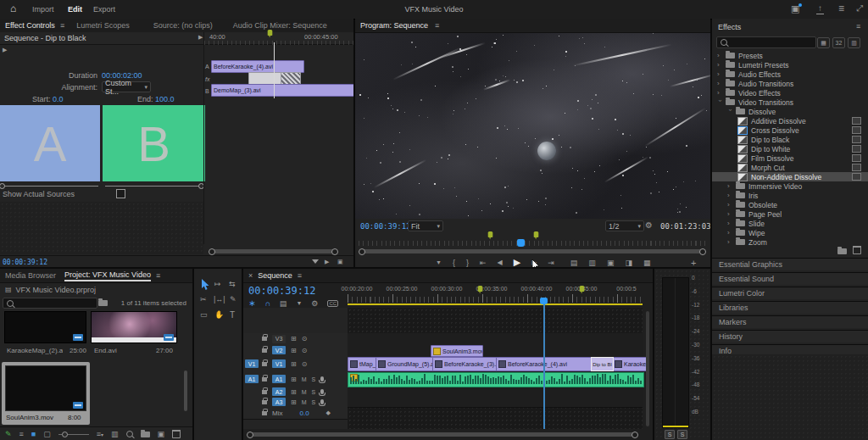  I want to click on program-timecode: 00:00:39:12, so click(386, 226).